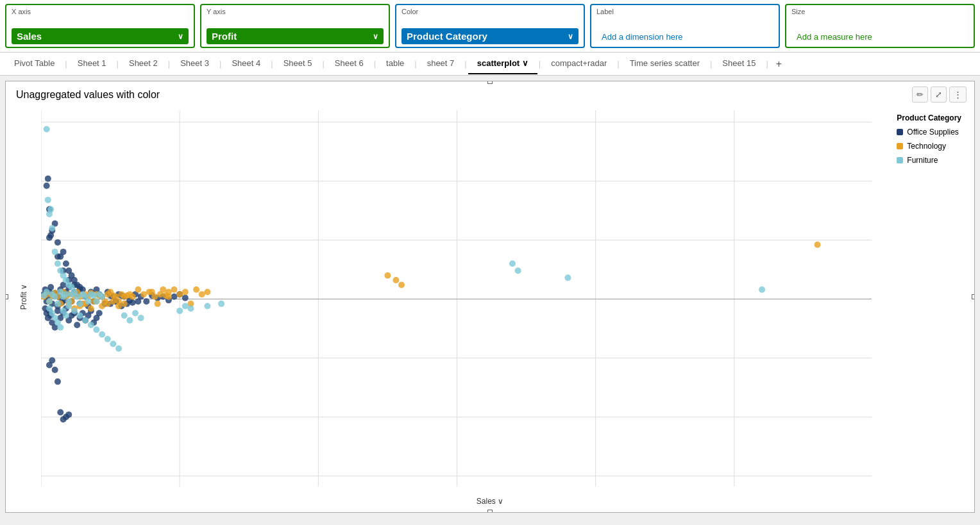 This screenshot has height=525, width=980. What do you see at coordinates (685, 26) in the screenshot?
I see `label-field: Label Add a dimension here` at bounding box center [685, 26].